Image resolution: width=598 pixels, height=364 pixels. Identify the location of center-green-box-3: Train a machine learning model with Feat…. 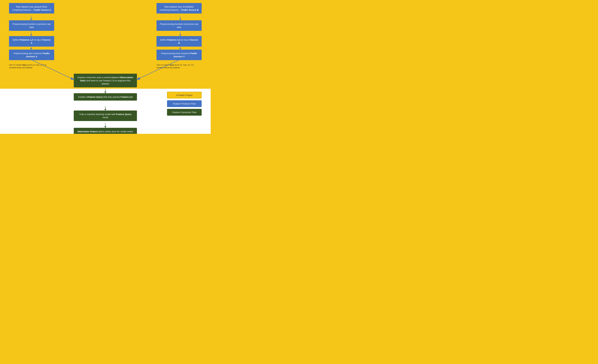
(105, 116).